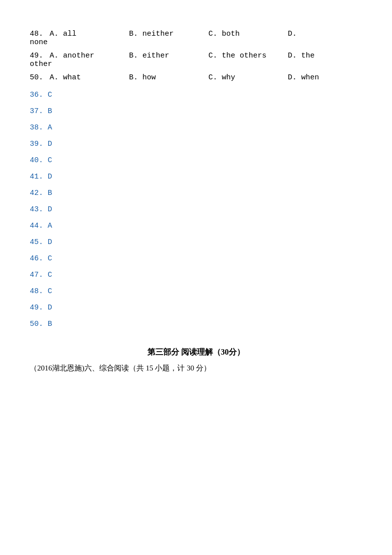 The height and width of the screenshot is (555, 392). Describe the element at coordinates (196, 77) in the screenshot. I see `question-50: 50. A. what B. how C. why D. when` at that location.